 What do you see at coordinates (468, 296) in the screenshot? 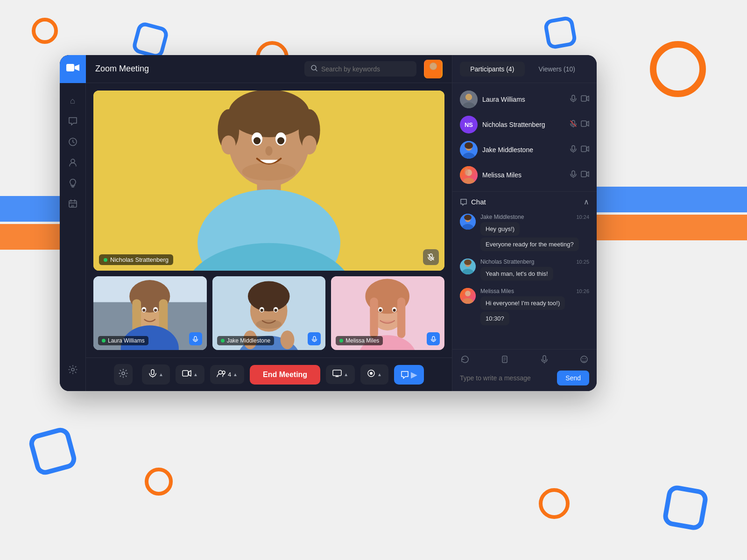
I see `chat-avatar-melissa` at bounding box center [468, 296].